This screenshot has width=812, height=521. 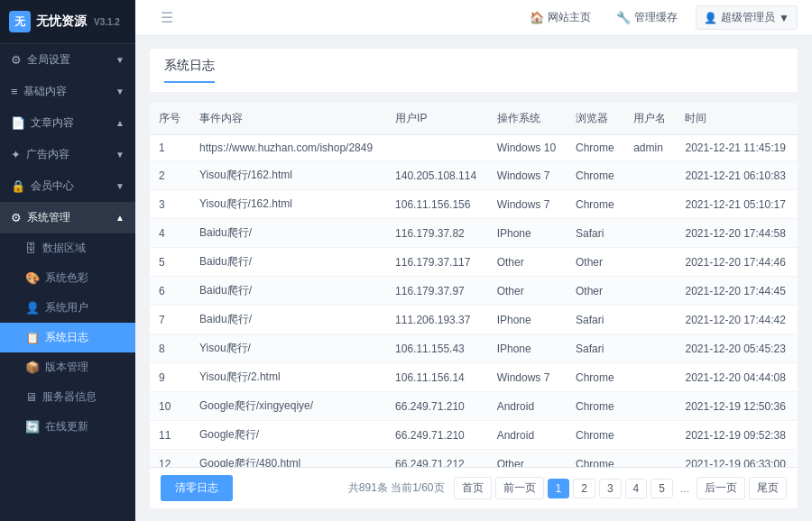 What do you see at coordinates (68, 92) in the screenshot?
I see `sidebar-item-jichu: ≡ 基础内容 ▼` at bounding box center [68, 92].